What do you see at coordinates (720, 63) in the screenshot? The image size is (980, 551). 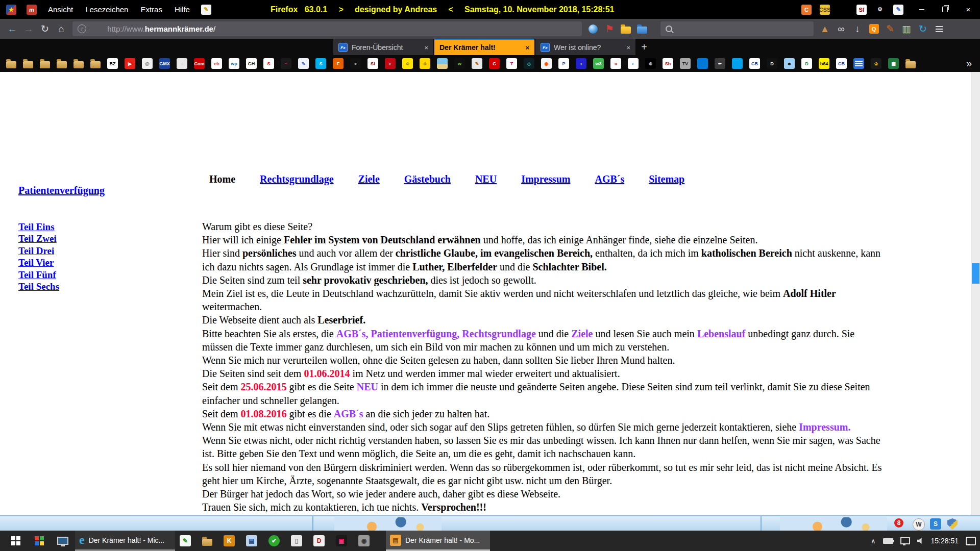 I see `quill-icon: ✒` at bounding box center [720, 63].